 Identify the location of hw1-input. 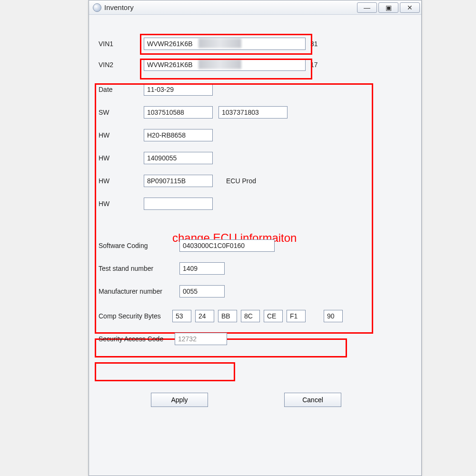
(178, 135).